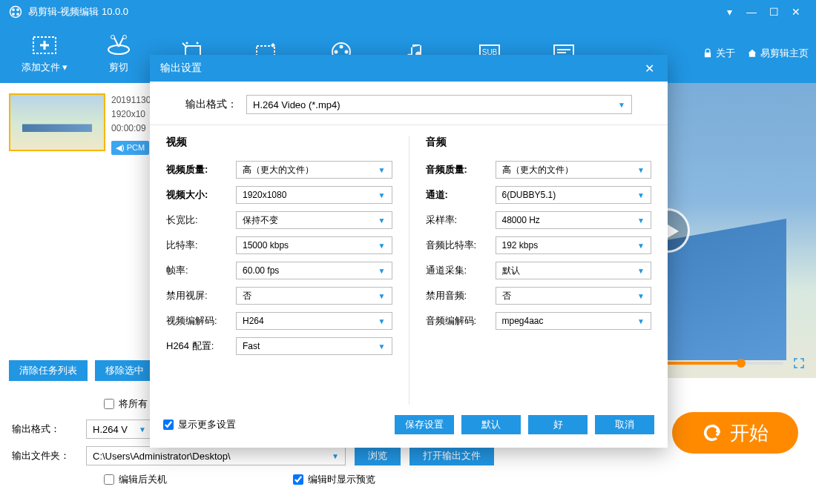  What do you see at coordinates (41, 67) in the screenshot?
I see `add-file-label: 添加文件` at bounding box center [41, 67].